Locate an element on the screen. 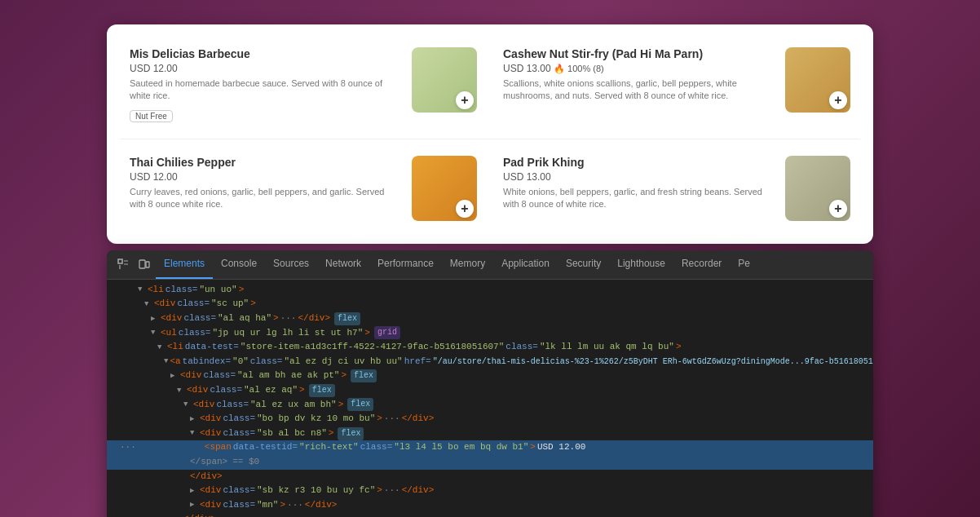 This screenshot has height=517, width=980. tab-console: Console is located at coordinates (239, 264).